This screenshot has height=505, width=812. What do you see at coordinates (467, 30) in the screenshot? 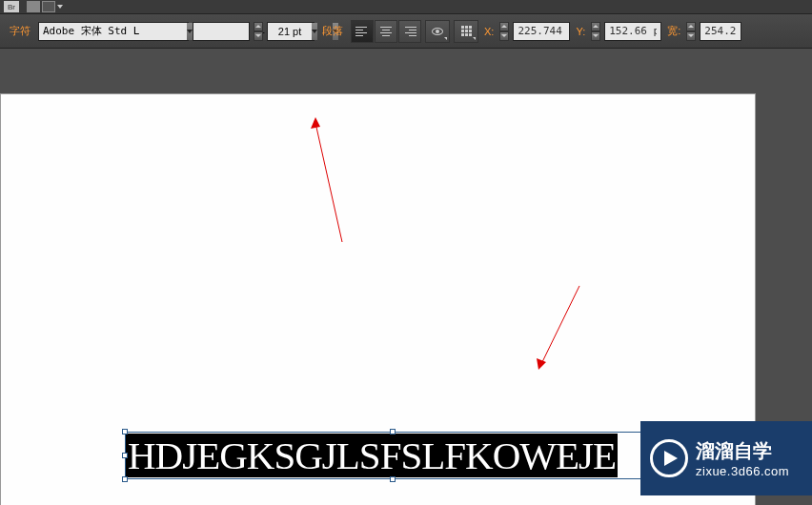
I see `grid-icon` at bounding box center [467, 30].